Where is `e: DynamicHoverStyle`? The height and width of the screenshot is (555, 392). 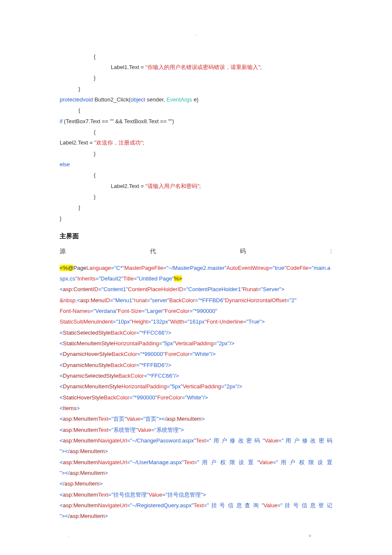
e: DynamicHoverStyle is located at coordinates (87, 354).